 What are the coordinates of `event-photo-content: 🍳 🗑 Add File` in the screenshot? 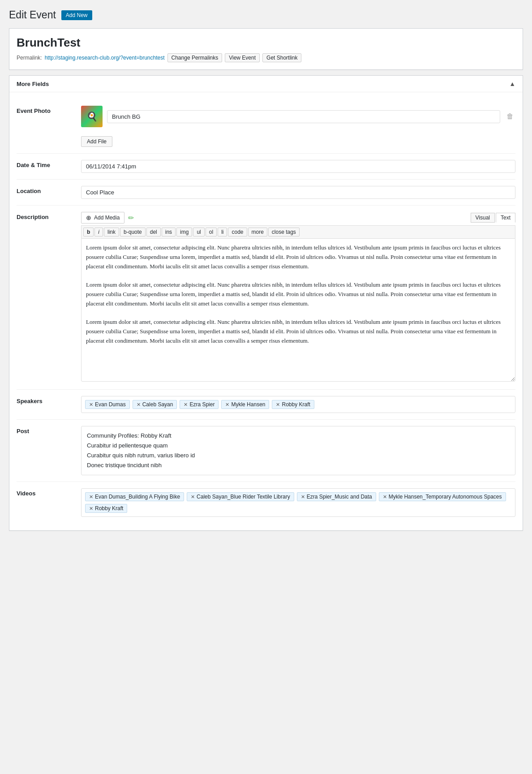 It's located at (298, 126).